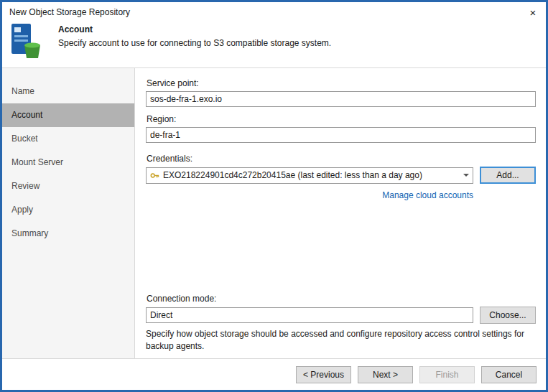 This screenshot has height=392, width=548. Describe the element at coordinates (195, 29) in the screenshot. I see `page-title: Account` at that location.